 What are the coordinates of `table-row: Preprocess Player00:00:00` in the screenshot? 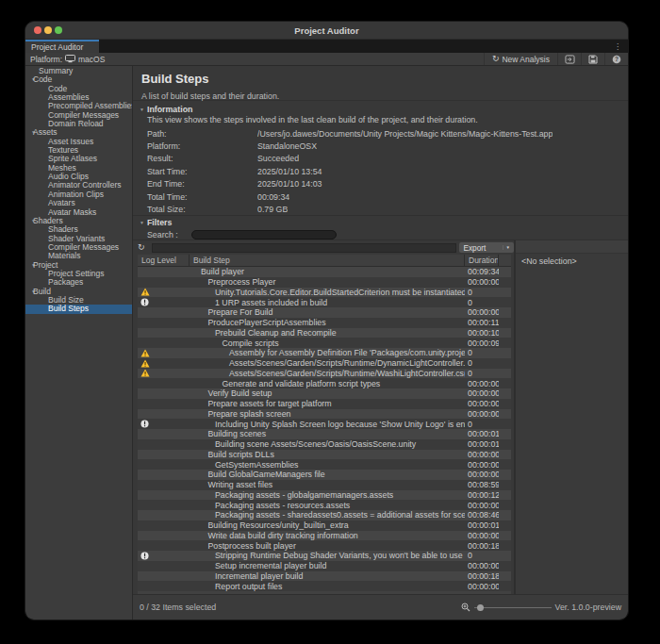 It's located at (324, 283).